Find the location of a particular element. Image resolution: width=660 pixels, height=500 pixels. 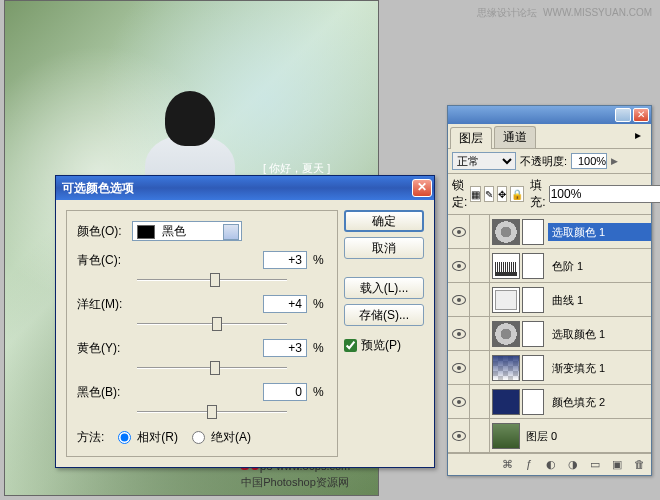

lock-label: 锁定: is located at coordinates (460, 194).